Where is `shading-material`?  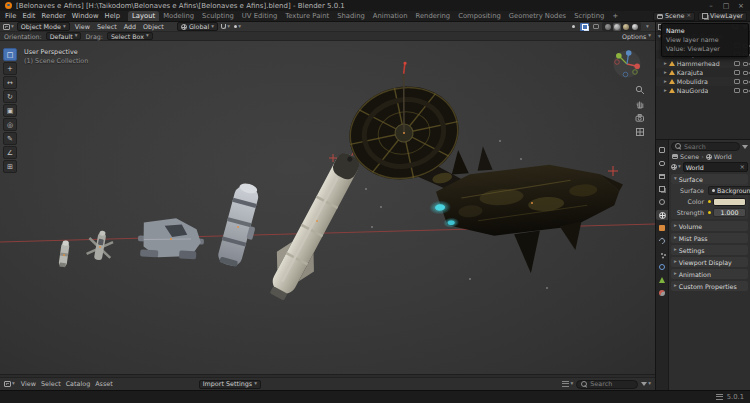 shading-material is located at coordinates (626, 27).